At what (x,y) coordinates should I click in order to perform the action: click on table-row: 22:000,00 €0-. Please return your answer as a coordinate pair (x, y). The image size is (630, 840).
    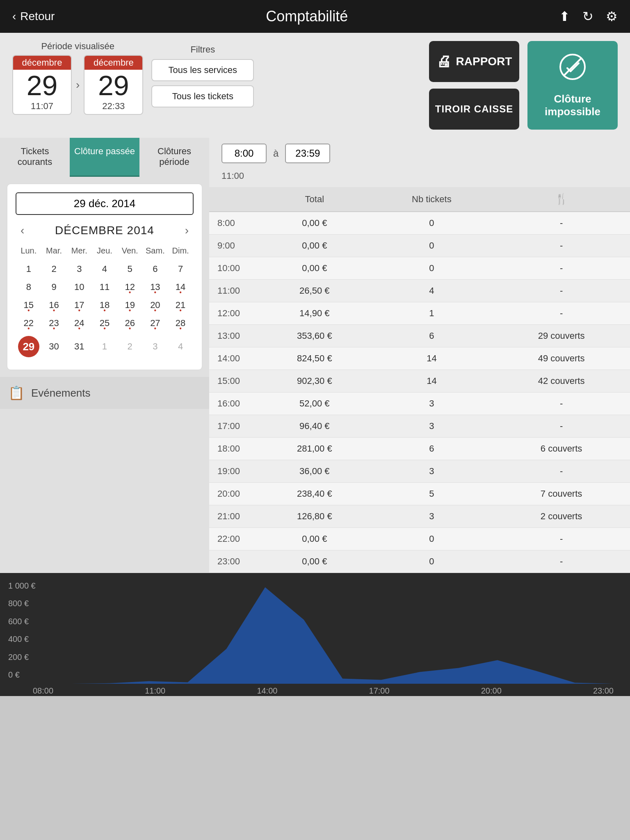
    Looking at the image, I should click on (420, 539).